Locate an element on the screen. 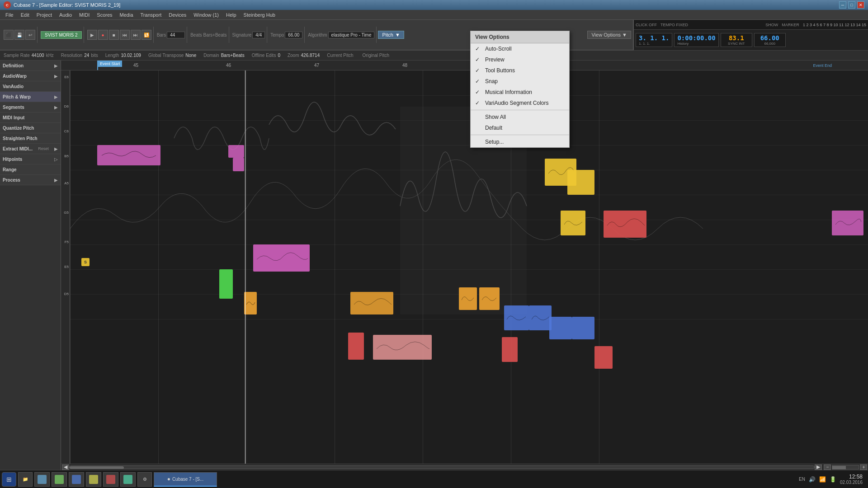  sidebar-header-definition: Definition ▶ is located at coordinates (30, 66).